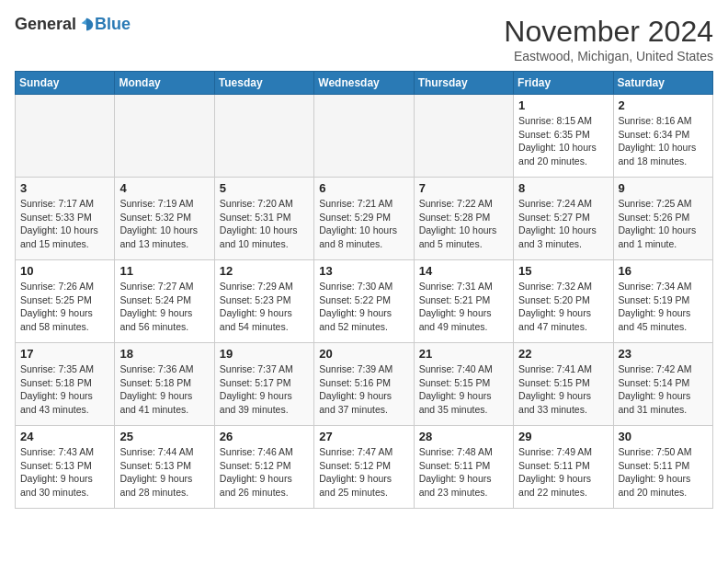  Describe the element at coordinates (563, 142) in the screenshot. I see `day-detail: Sunrise: 8:15 AM Sunset: 6:35 PM Dayligh…` at that location.